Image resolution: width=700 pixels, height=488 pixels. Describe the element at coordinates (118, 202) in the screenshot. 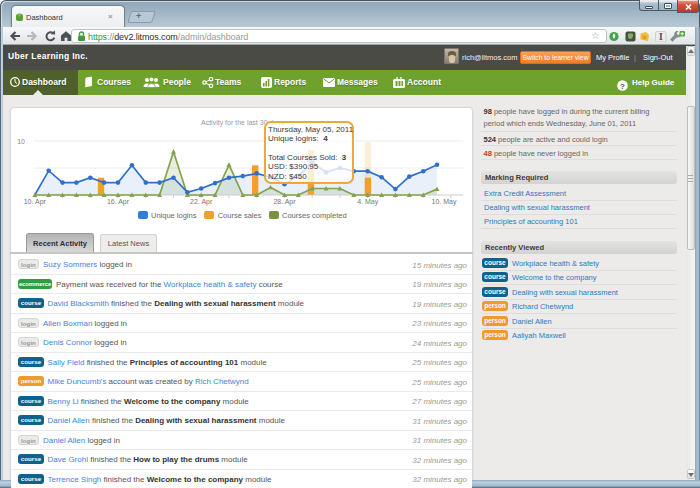

I see `svg-text: 16. Apr` at that location.